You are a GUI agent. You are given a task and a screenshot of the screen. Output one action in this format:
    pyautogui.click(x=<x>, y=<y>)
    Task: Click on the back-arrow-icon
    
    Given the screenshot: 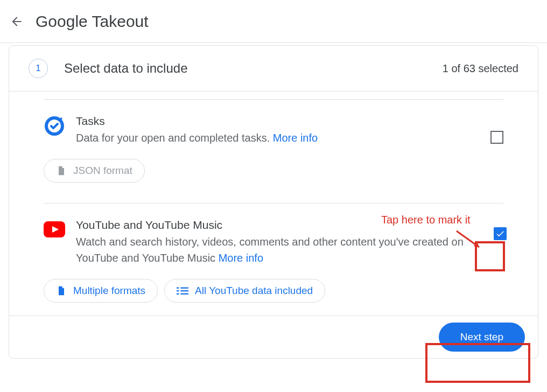 What is the action you would take?
    pyautogui.click(x=17, y=22)
    